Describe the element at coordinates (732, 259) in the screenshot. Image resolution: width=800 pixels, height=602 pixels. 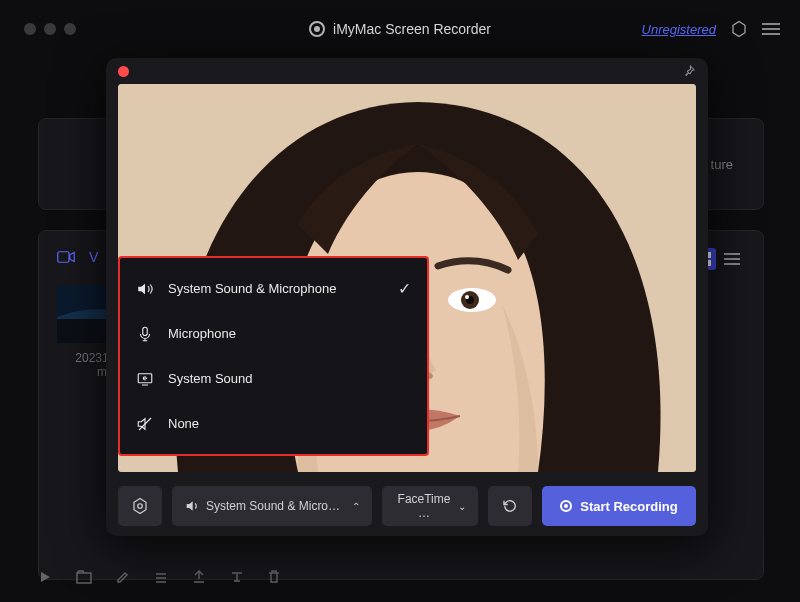
I see `list-view-button` at that location.